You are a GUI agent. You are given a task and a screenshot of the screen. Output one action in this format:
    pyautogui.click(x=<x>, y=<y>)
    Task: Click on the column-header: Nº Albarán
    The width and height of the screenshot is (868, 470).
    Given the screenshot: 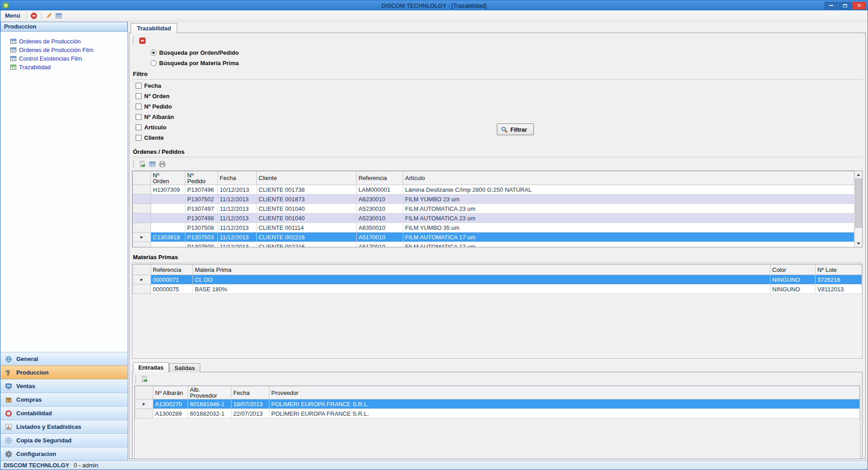 What is the action you would take?
    pyautogui.click(x=171, y=393)
    